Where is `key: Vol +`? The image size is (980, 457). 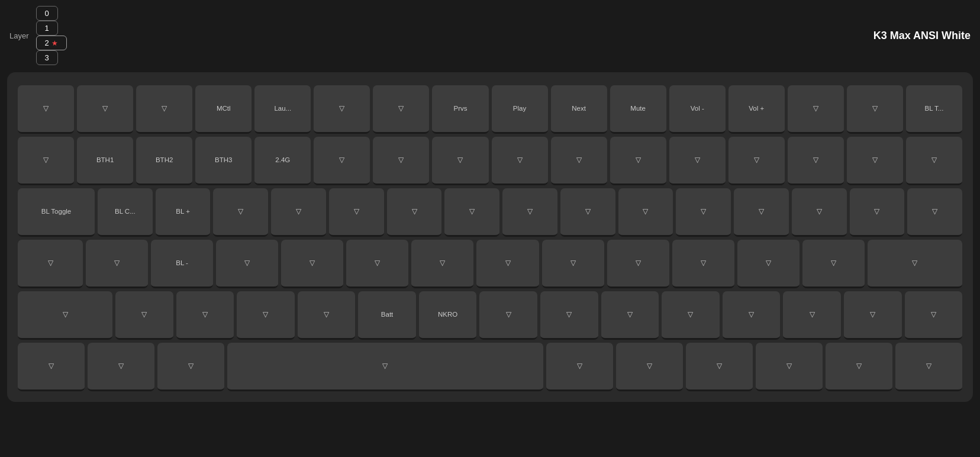 key: Vol + is located at coordinates (756, 110).